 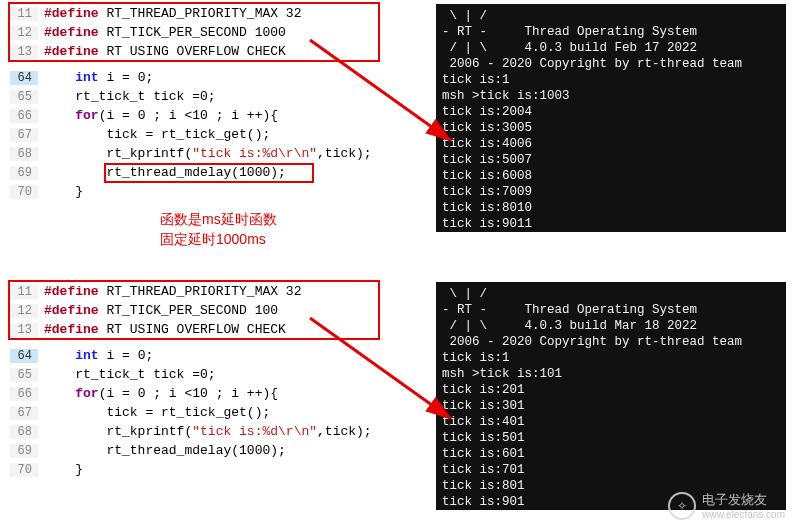 I want to click on annotation-line2: 固定延时1000ms, so click(x=218, y=240).